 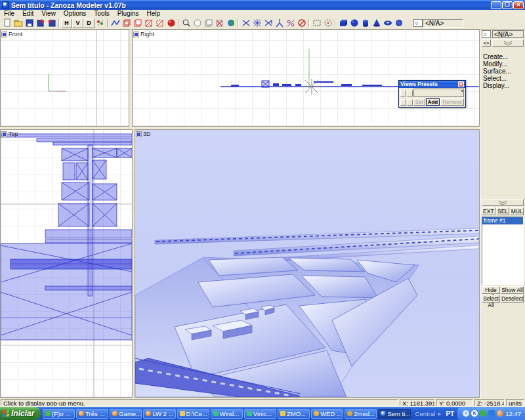 I want to click on start-button: Iniciar, so click(x=20, y=413).